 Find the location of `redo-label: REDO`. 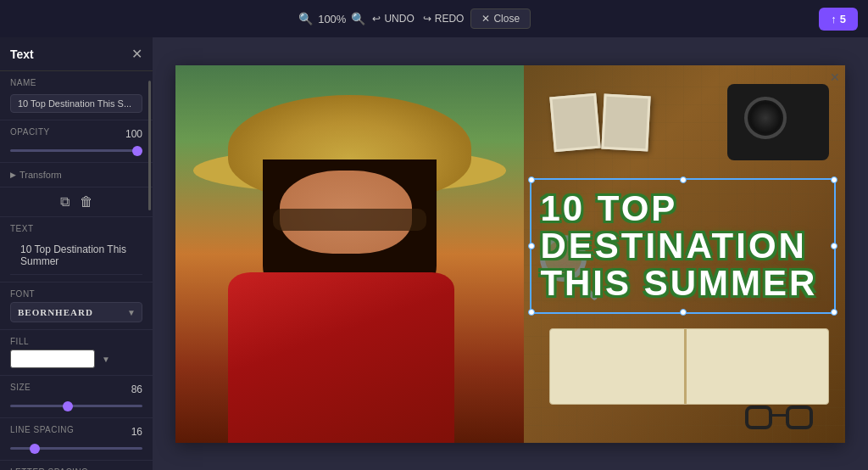

redo-label: REDO is located at coordinates (449, 19).